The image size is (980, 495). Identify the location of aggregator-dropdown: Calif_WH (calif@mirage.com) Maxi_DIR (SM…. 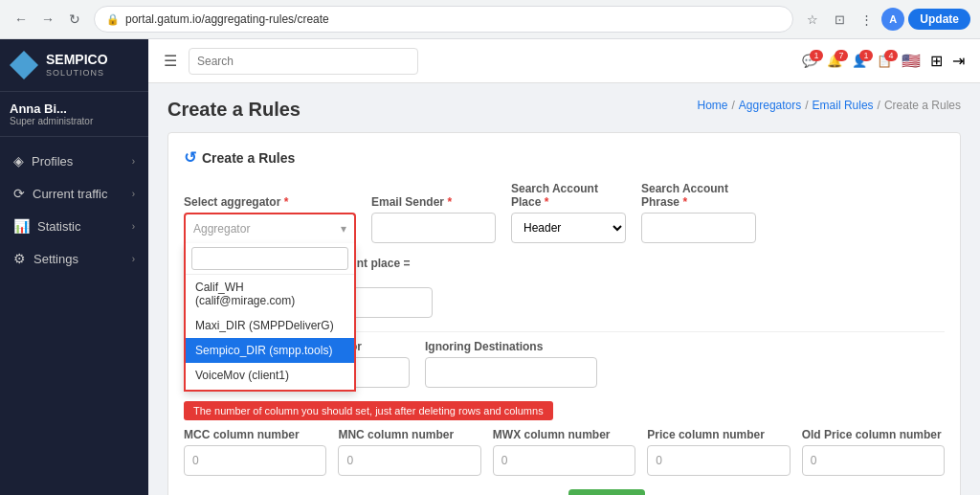
(270, 318).